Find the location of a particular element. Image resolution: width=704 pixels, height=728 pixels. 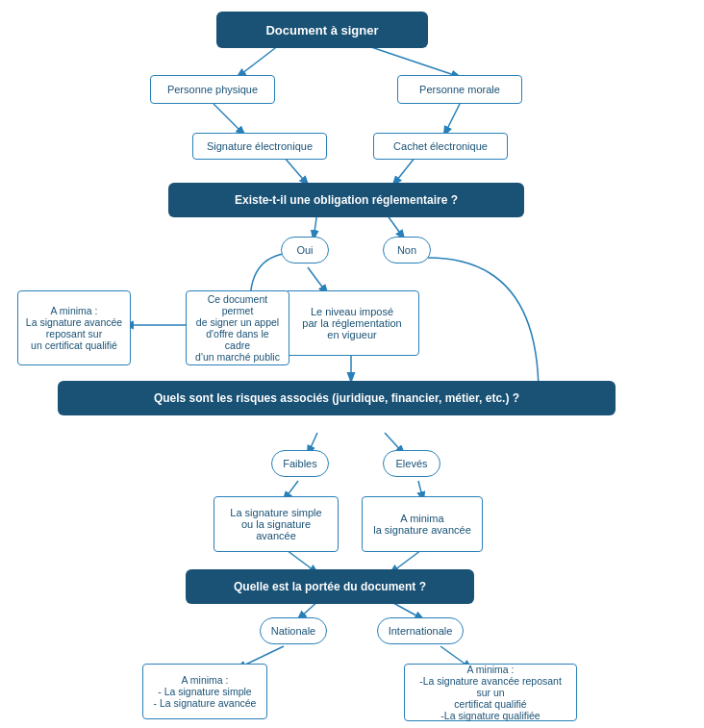

niveau-impose-label: Le niveau imposé par la réglementation e… is located at coordinates (352, 323).